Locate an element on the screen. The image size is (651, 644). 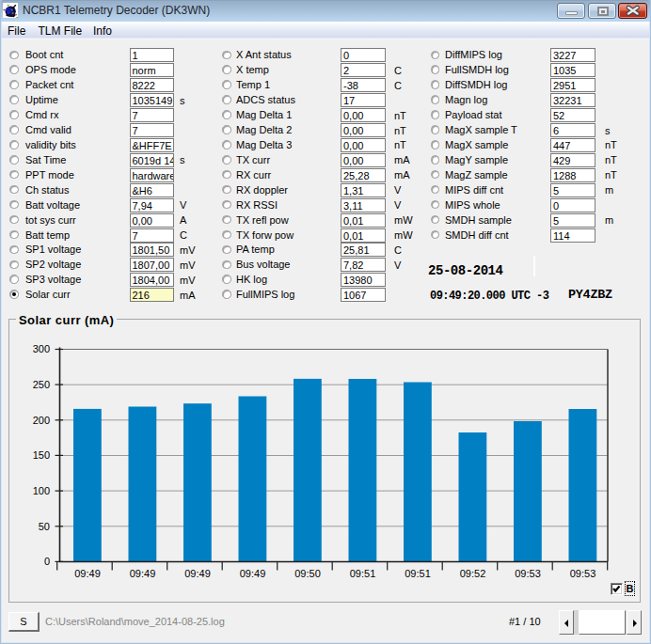
svg-text: 0 is located at coordinates (47, 561).